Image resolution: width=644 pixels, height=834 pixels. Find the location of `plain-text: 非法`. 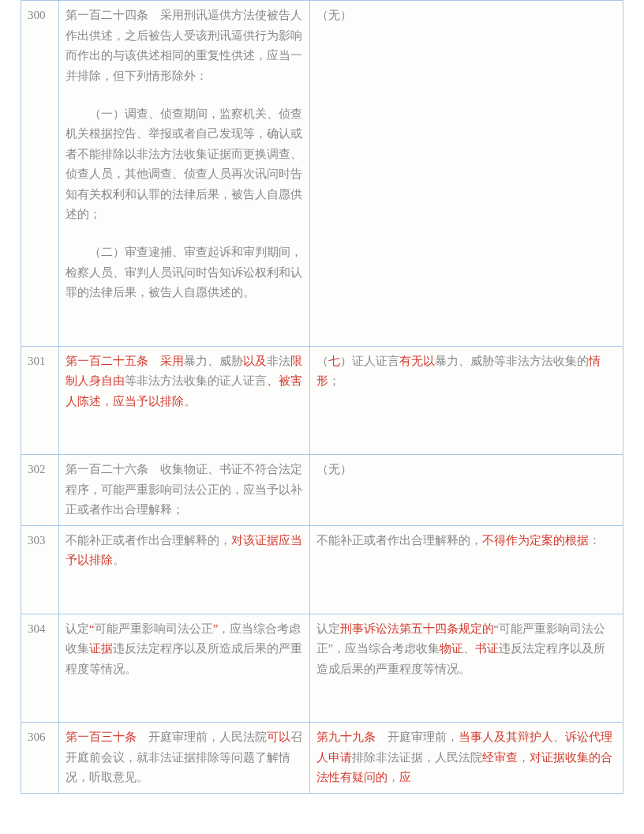

plain-text: 非法 is located at coordinates (279, 361).